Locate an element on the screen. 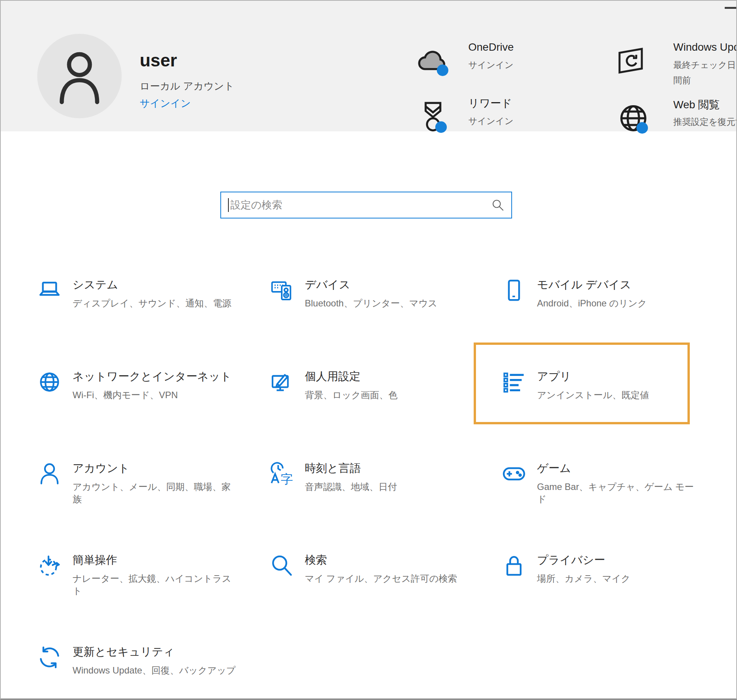 Image resolution: width=737 pixels, height=700 pixels. avatar is located at coordinates (79, 76).